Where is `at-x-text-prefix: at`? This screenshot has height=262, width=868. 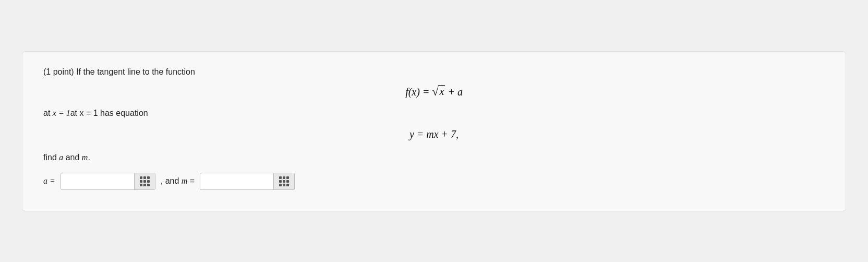
at-x-text-prefix: at is located at coordinates (48, 113).